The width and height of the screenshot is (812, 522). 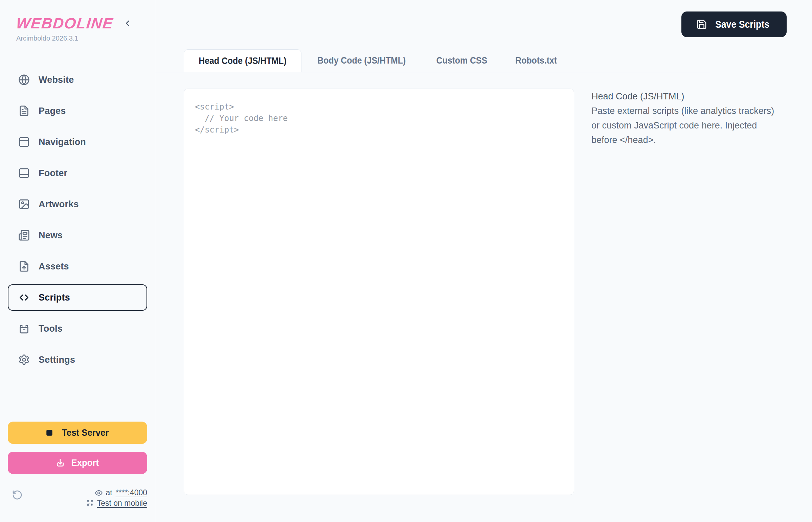 I want to click on stop-square-icon, so click(x=50, y=433).